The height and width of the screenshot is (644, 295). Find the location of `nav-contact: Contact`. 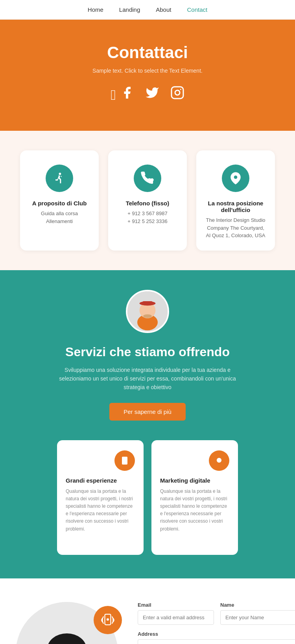

nav-contact: Contact is located at coordinates (197, 9).